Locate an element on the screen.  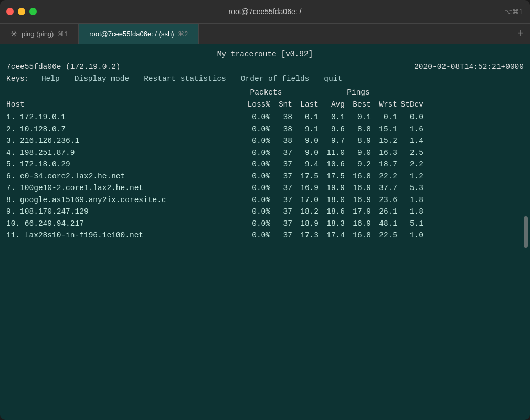
row-snt: 38 is located at coordinates (281, 141).